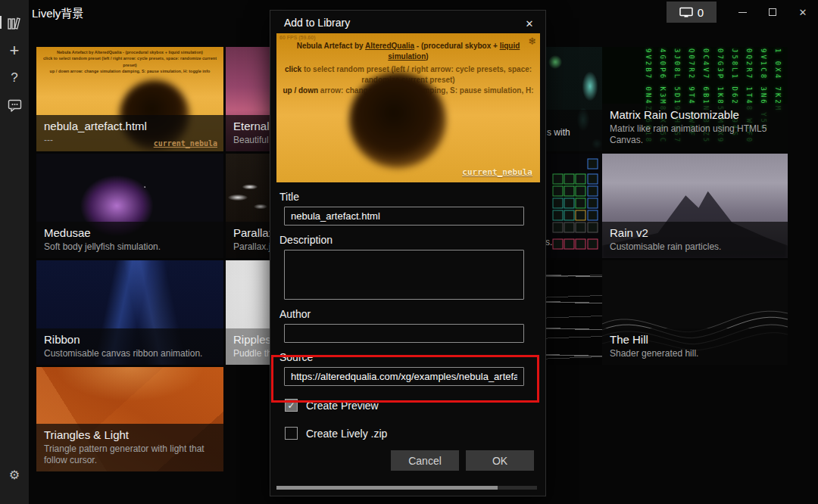 This screenshot has height=504, width=818. What do you see at coordinates (14, 23) in the screenshot?
I see `library-books-icon` at bounding box center [14, 23].